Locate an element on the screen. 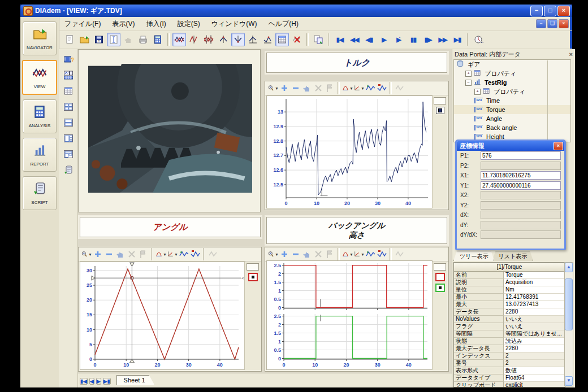 This screenshot has height=392, width=588. torque-legend-item is located at coordinates (440, 111).